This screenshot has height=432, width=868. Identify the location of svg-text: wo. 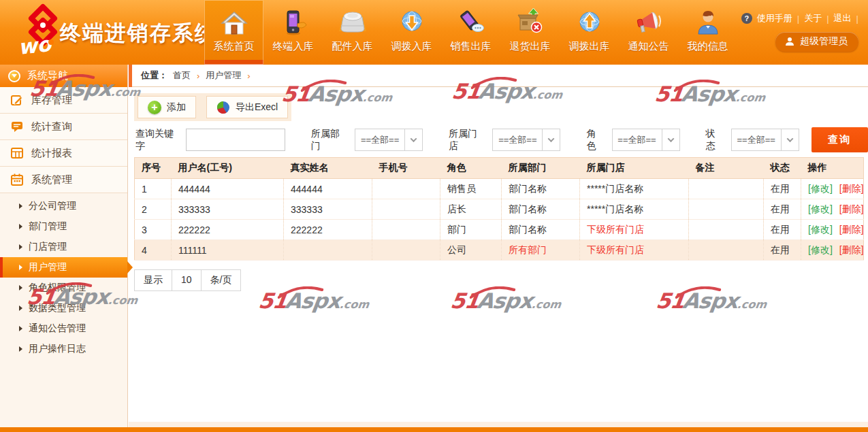
(35, 46).